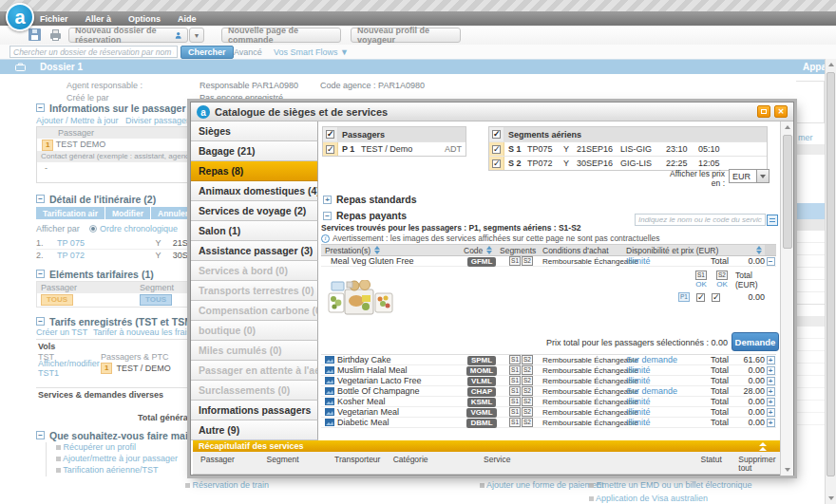 The height and width of the screenshot is (504, 836). What do you see at coordinates (628, 163) in the screenshot?
I see `segment-row: S 2 TP072 Y 30SEP16 GIG-LIS 22:25 12:05` at bounding box center [628, 163].